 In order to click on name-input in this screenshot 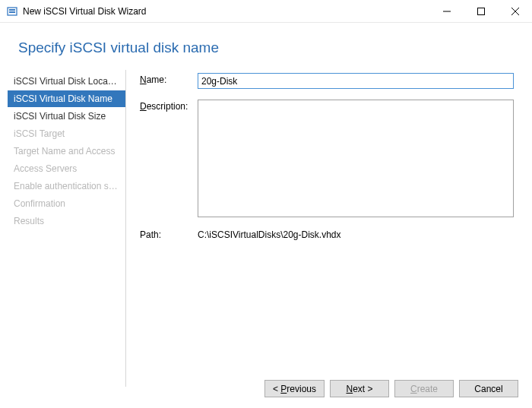, I will do `click(356, 81)`.